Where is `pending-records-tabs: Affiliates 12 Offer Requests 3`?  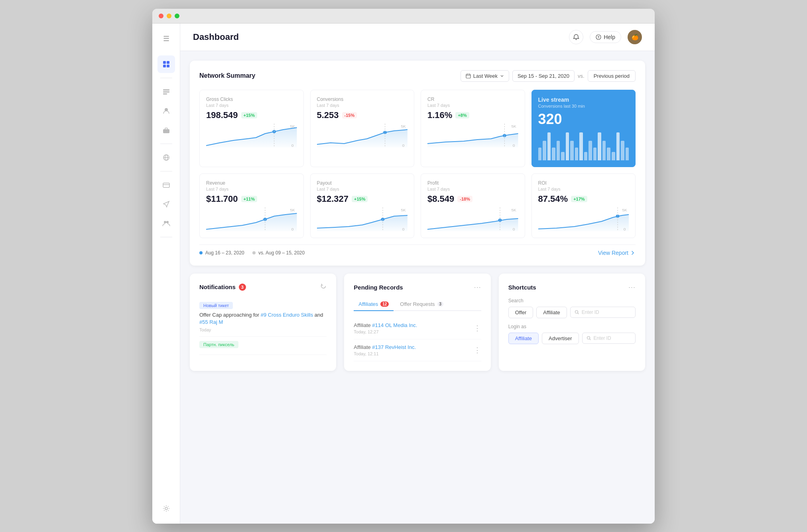
pending-records-tabs: Affiliates 12 Offer Requests 3 is located at coordinates (417, 305).